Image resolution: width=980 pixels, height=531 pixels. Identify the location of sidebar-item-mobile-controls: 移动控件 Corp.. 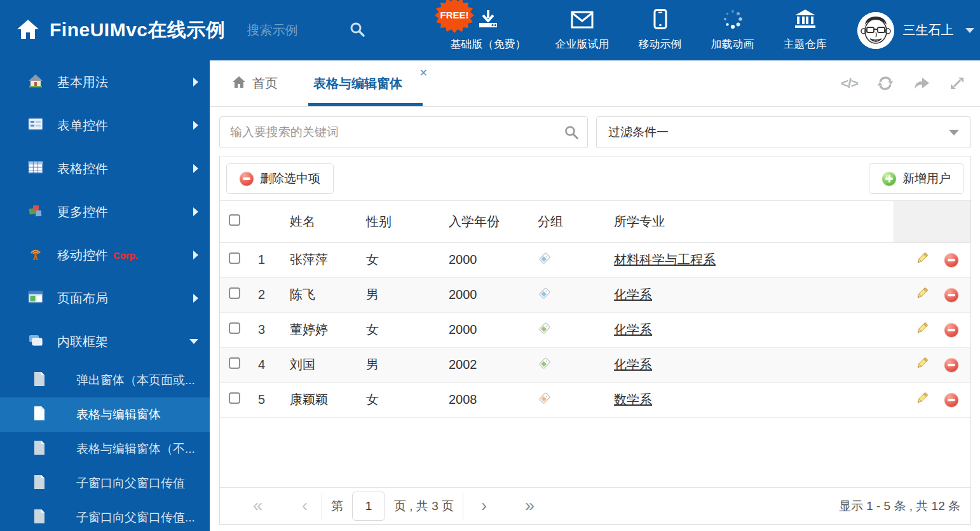
(105, 255).